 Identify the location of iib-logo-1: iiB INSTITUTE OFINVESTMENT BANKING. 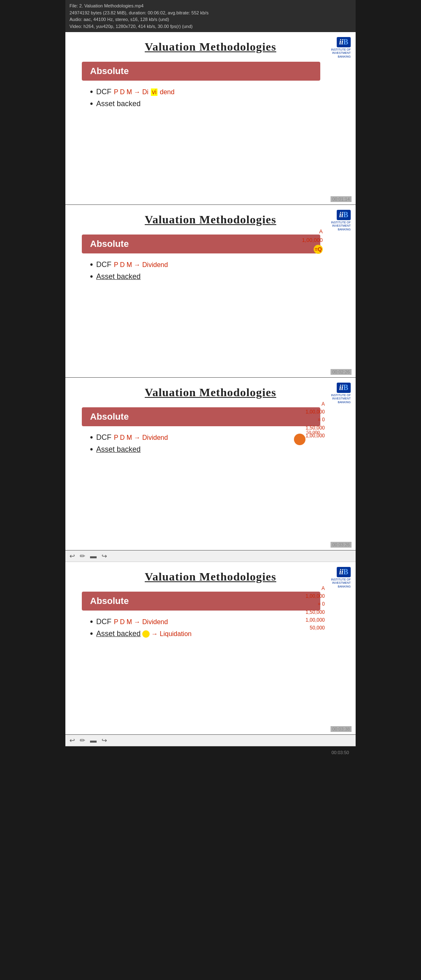
(338, 46).